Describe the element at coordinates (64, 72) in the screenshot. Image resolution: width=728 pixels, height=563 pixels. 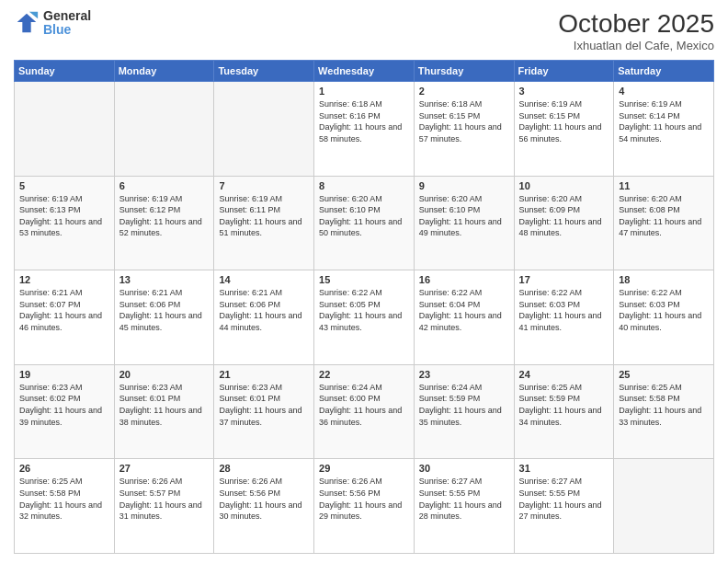
I see `weekday-header: Sunday` at that location.